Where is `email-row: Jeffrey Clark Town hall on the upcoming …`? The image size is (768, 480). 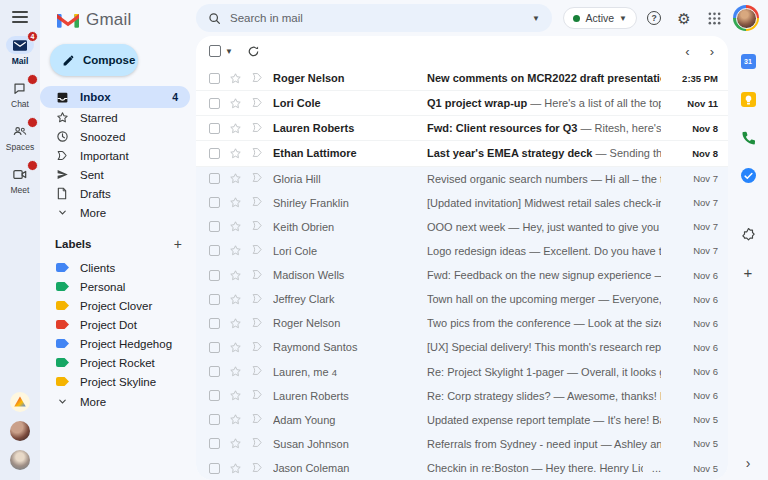
email-row: Jeffrey Clark Town hall on the upcoming … is located at coordinates (462, 299).